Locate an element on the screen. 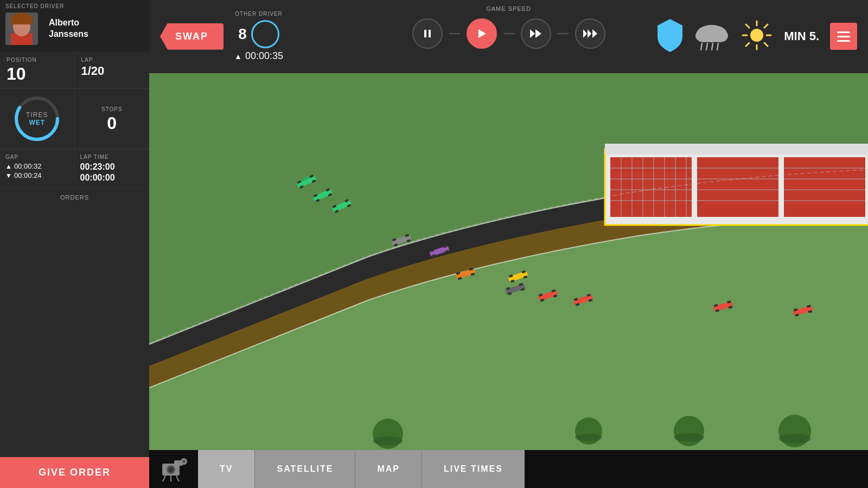 Image resolution: width=868 pixels, height=488 pixels. other-driver-section: OTHER DRIVER 8 ▲ 00:00:35 is located at coordinates (259, 36).